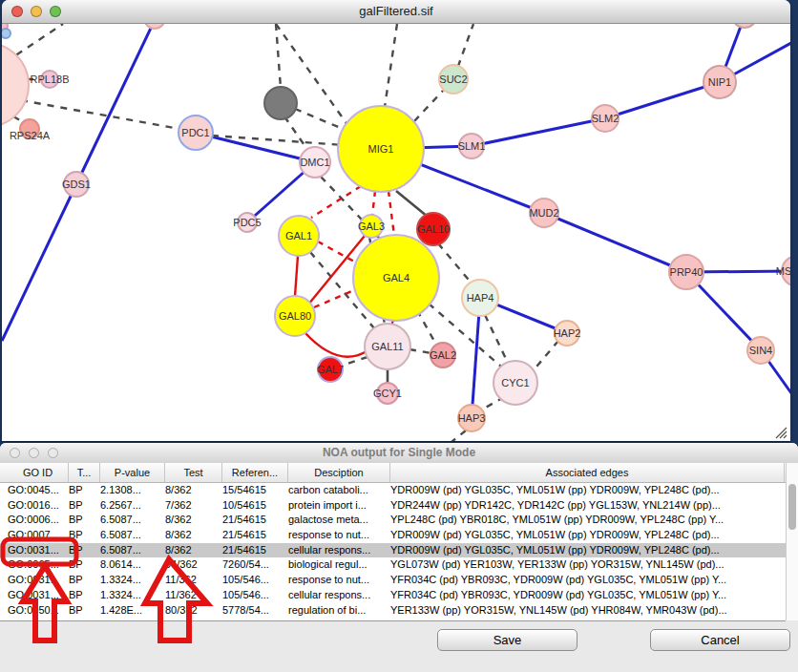  What do you see at coordinates (133, 580) in the screenshot?
I see `table-cell: 1.3324...` at bounding box center [133, 580].